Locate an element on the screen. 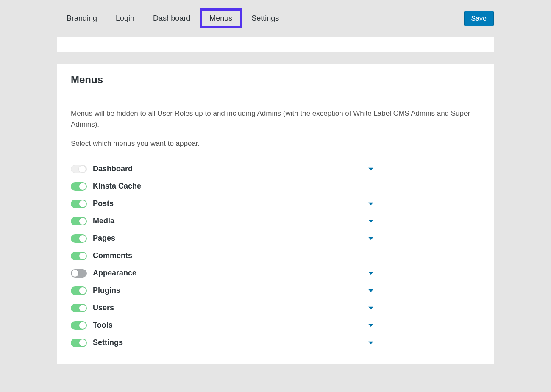  tab-settings: Settings is located at coordinates (265, 19).